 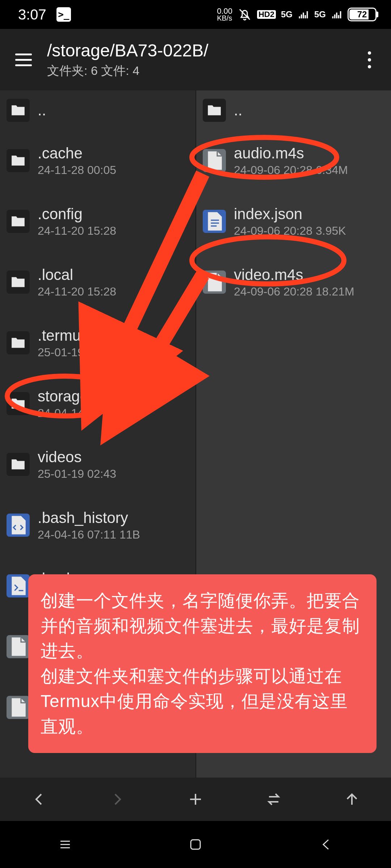 I want to click on file-counts: 文件夹: 6 文件: 4, so click(x=203, y=71).